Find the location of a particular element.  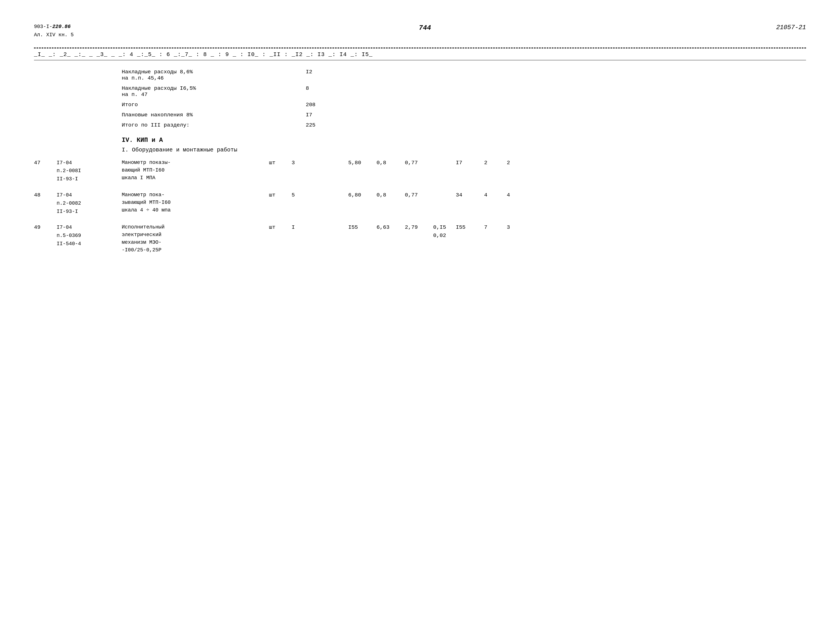

row-val12: 3 is located at coordinates (521, 227).